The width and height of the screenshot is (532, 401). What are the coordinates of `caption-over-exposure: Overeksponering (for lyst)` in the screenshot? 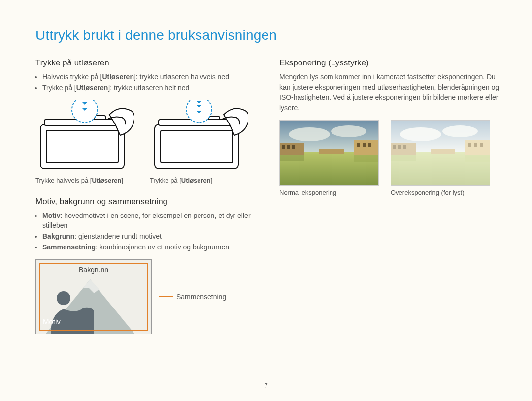 It's located at (440, 193).